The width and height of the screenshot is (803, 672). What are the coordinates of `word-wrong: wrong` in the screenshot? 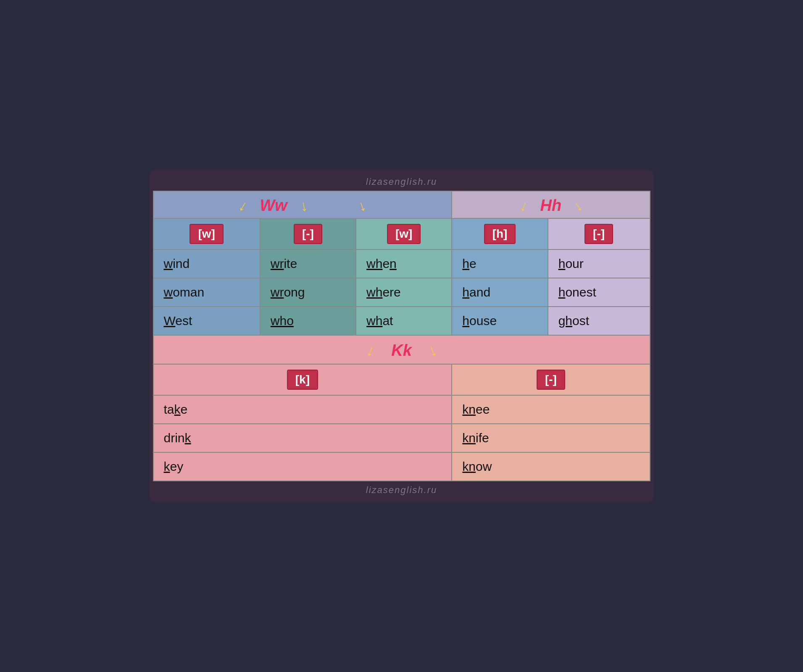 It's located at (308, 292).